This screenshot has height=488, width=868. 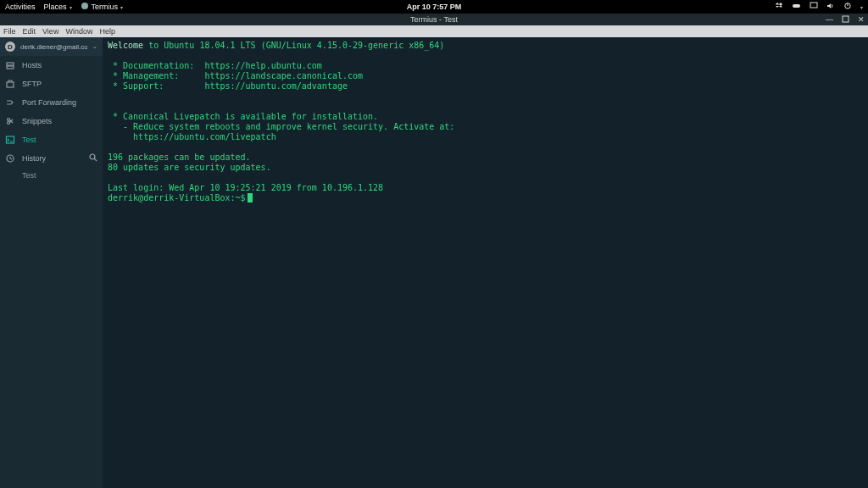 I want to click on dropbox-icon, so click(x=779, y=7).